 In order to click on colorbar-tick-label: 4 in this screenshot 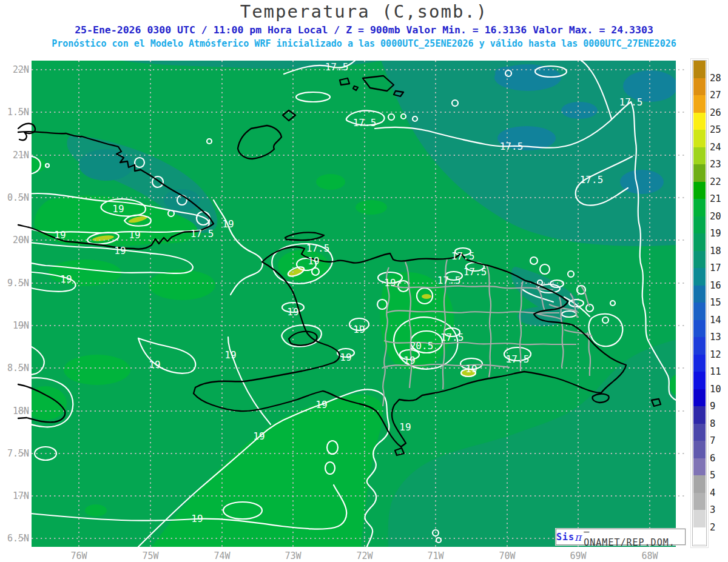, I will do `click(712, 493)`.